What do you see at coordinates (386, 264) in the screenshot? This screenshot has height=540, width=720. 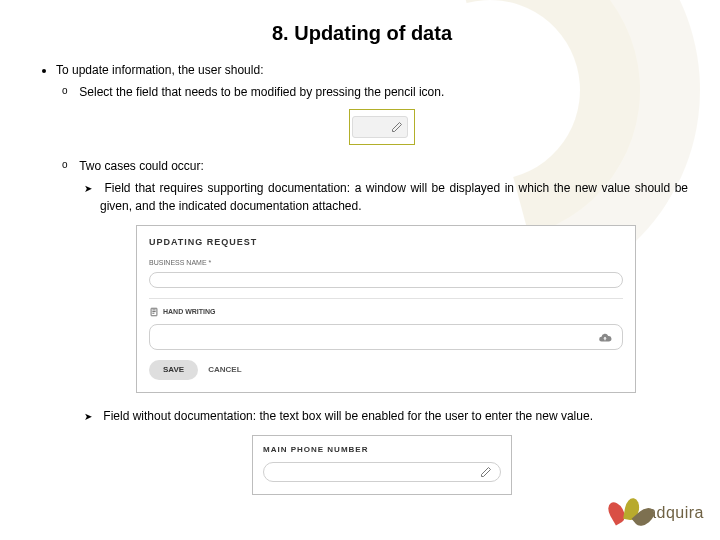 I see `field-label: BUSINESS NAME *` at bounding box center [386, 264].